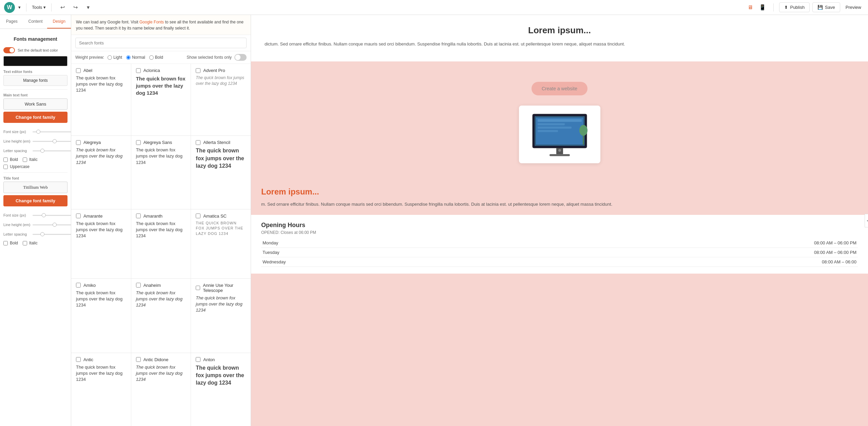 This screenshot has width=868, height=426. I want to click on tab-design: Design, so click(59, 22).